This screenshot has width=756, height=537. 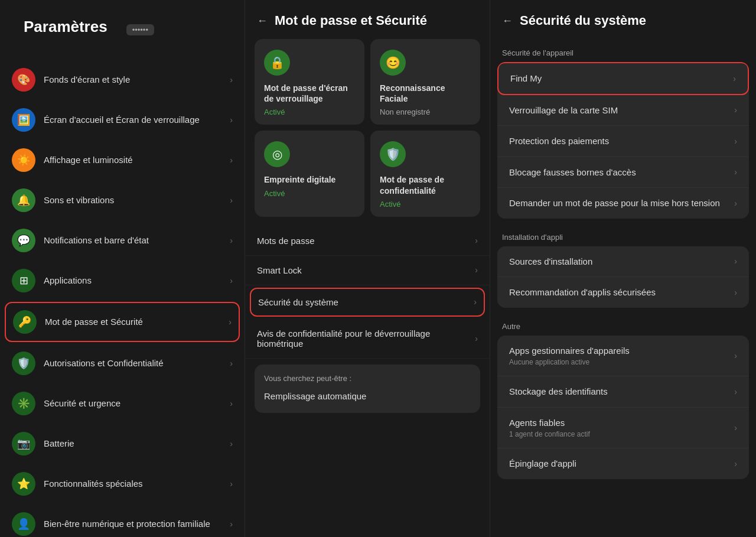 What do you see at coordinates (623, 173) in the screenshot?
I see `right-item-bornes: Blocage fausses bornes d'accès›` at bounding box center [623, 173].